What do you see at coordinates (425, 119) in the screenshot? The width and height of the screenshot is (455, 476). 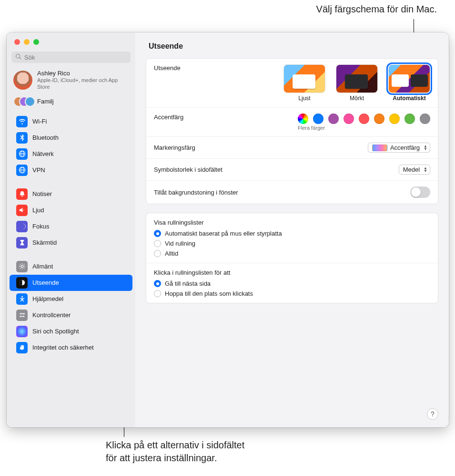 I see `accent-graphite` at bounding box center [425, 119].